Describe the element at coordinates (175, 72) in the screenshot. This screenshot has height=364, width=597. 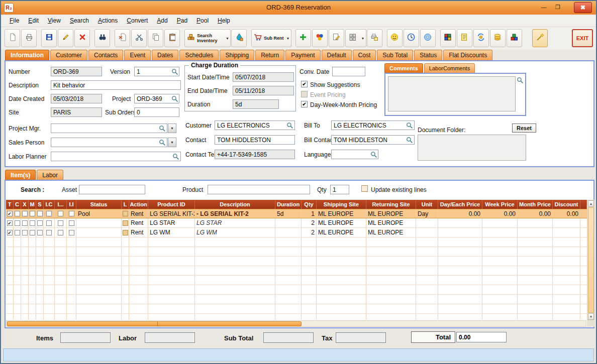
I see `version-lookup-icon` at that location.